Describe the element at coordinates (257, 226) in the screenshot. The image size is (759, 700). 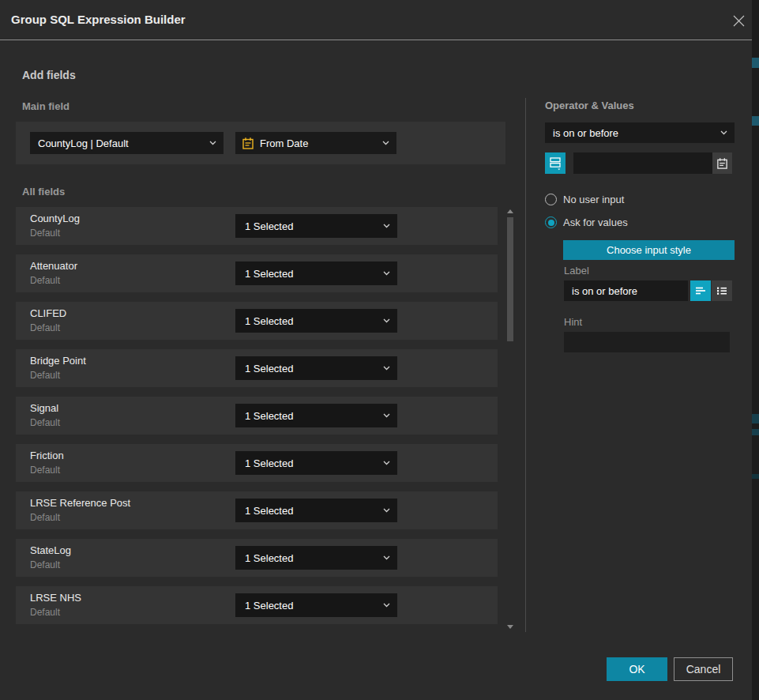
I see `field-row: CountyLogDefault1 Selected` at that location.